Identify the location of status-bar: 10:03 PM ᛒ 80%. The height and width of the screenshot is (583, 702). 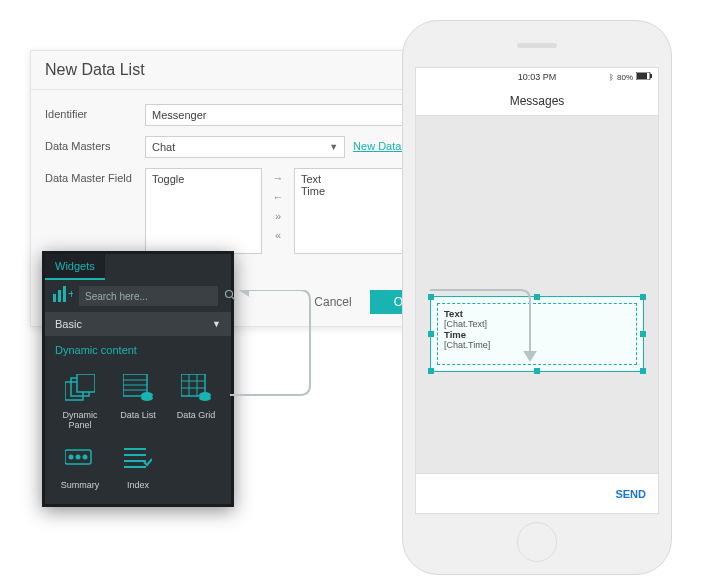
(537, 77).